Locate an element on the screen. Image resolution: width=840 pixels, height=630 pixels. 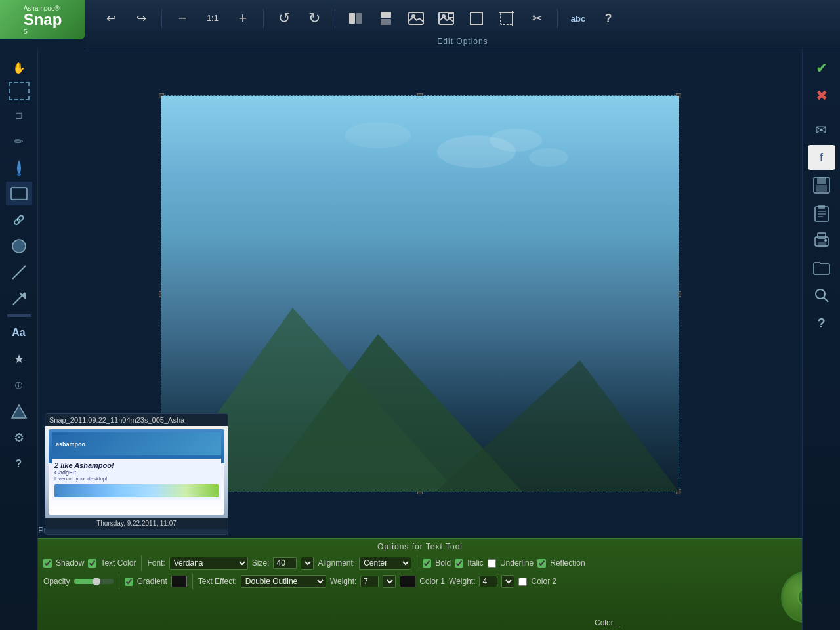
weight1-input is located at coordinates (369, 581).